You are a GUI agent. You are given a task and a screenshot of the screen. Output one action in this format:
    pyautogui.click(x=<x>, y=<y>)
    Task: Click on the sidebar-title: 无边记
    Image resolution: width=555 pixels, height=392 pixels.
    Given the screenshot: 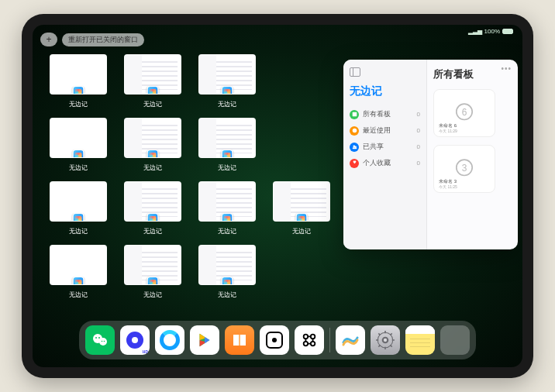 What is the action you would take?
    pyautogui.click(x=384, y=91)
    